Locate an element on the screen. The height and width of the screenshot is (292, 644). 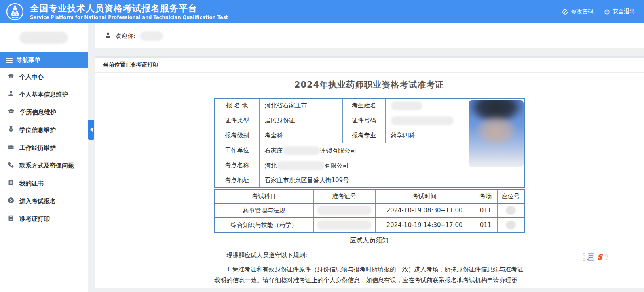
enter-circle-icon is located at coordinates (11, 201).